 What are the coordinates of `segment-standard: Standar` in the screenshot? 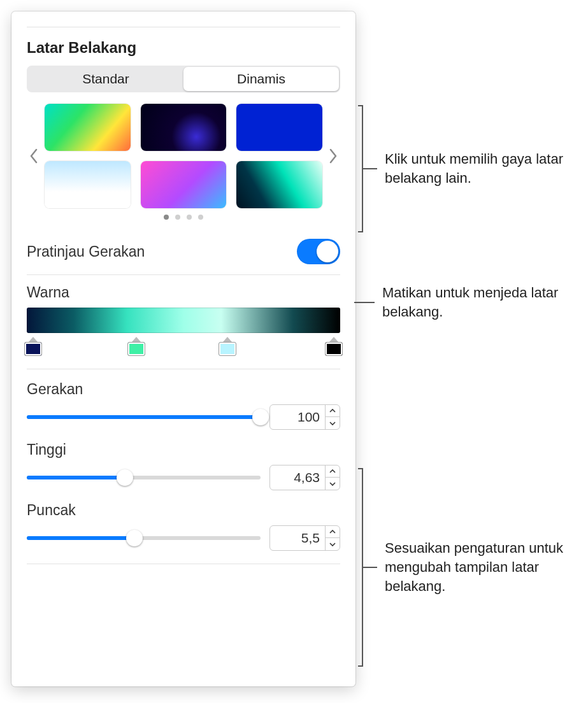 It's located at (106, 79).